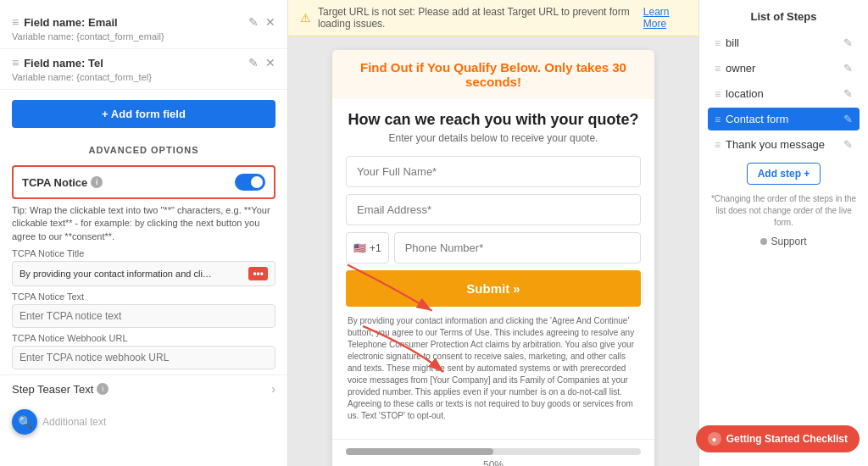  What do you see at coordinates (665, 18) in the screenshot?
I see `learn-more-link: Learn More` at bounding box center [665, 18].